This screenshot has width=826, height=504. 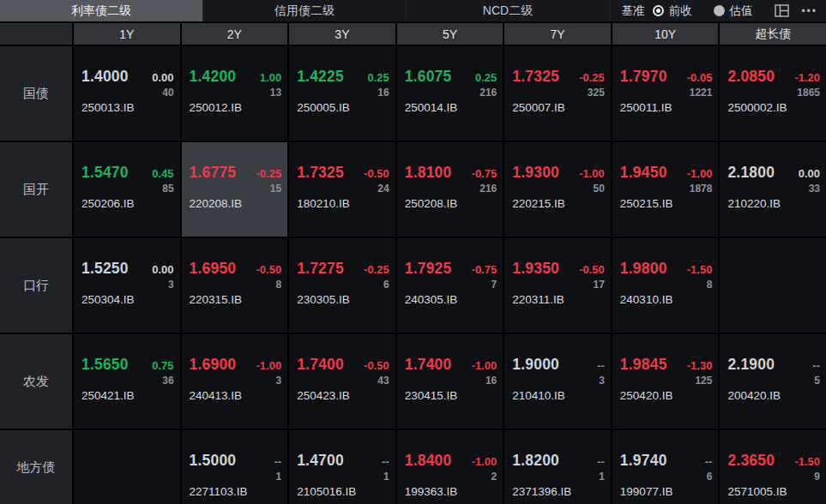 I want to click on yield-value: 1.9300, so click(x=535, y=173).